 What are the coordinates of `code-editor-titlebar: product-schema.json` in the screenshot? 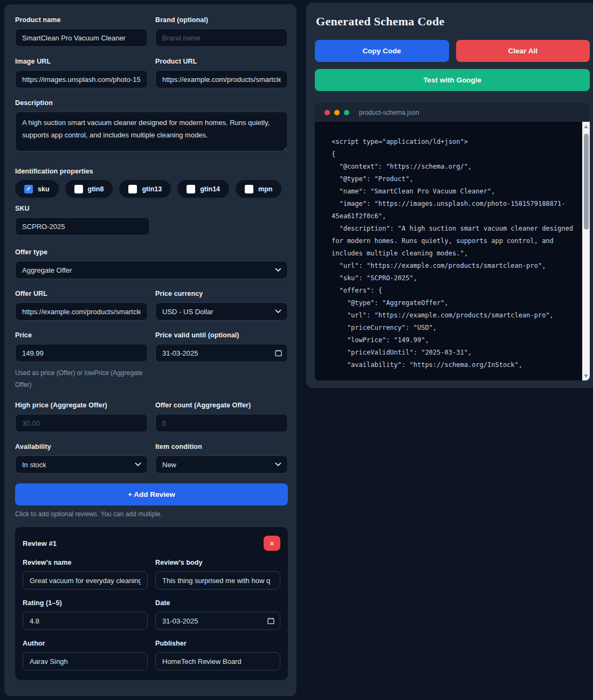 It's located at (452, 112).